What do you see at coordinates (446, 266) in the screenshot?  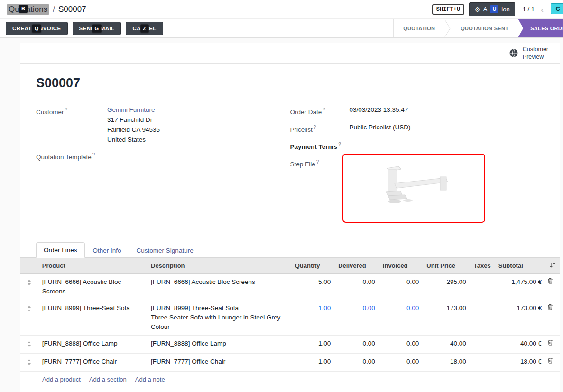 I see `column-header-unit-price: Unit Price` at bounding box center [446, 266].